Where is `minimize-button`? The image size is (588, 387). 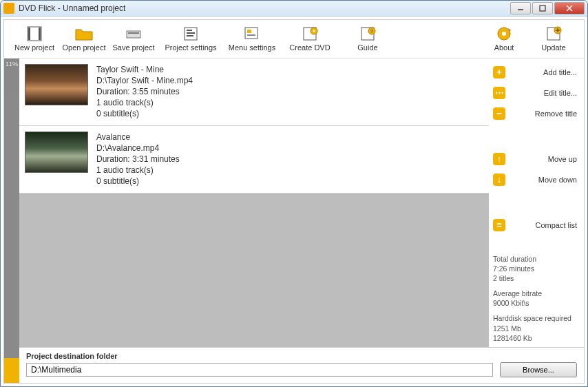 minimize-button is located at coordinates (521, 8).